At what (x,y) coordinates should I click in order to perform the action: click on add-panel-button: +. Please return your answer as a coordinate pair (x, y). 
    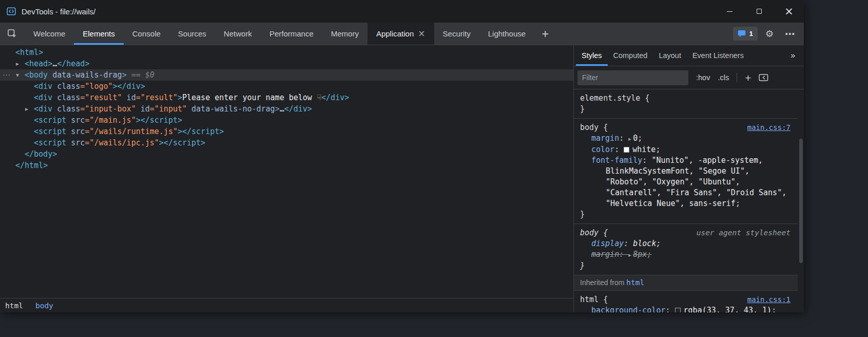
    Looking at the image, I should click on (545, 34).